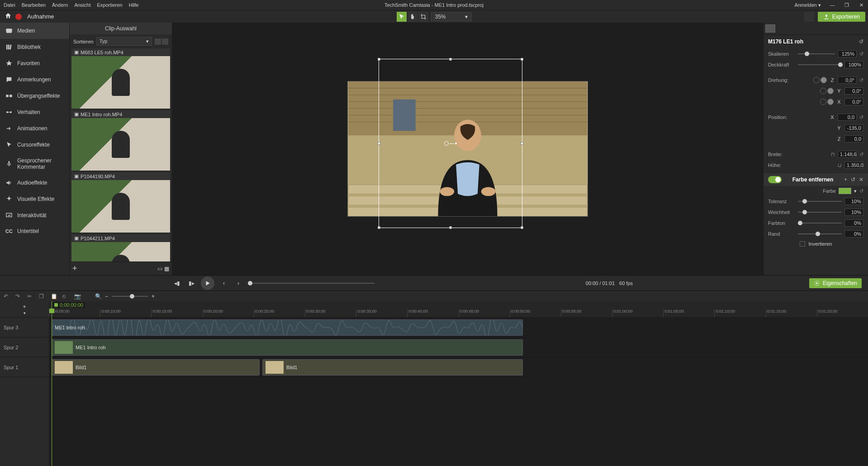 The image size is (868, 466). What do you see at coordinates (121, 203) in the screenshot?
I see `media-clip: ▣P1044190.MP4` at bounding box center [121, 203].